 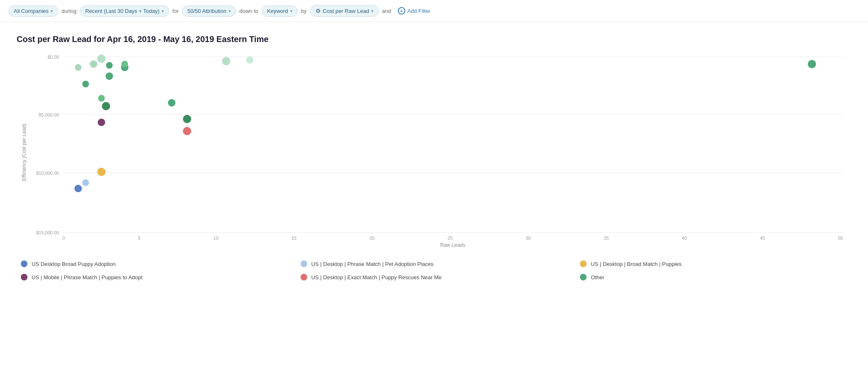 What do you see at coordinates (372, 264) in the screenshot?
I see `legend-label: US | Desktop | Phrase Match | Pet Adopti…` at bounding box center [372, 264].